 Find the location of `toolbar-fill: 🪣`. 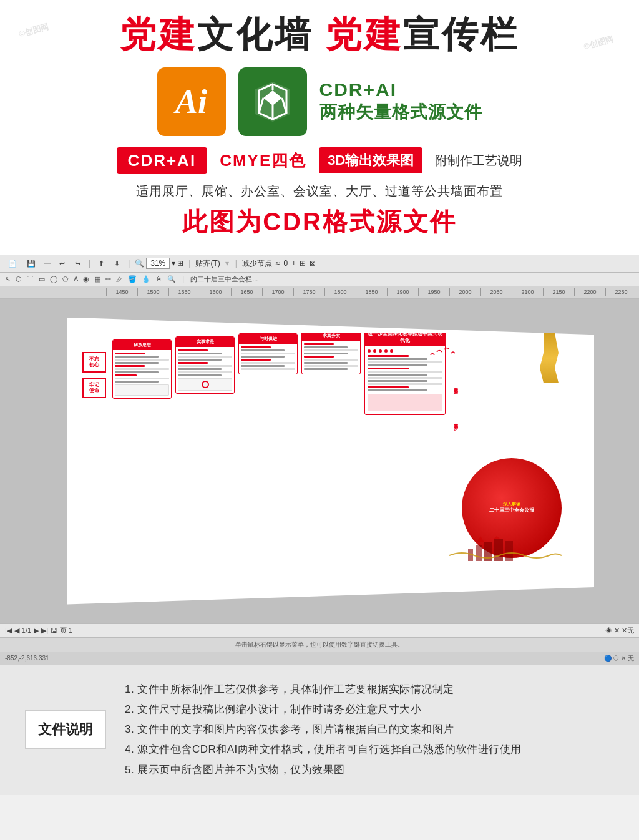

toolbar-fill: 🪣 is located at coordinates (132, 280).